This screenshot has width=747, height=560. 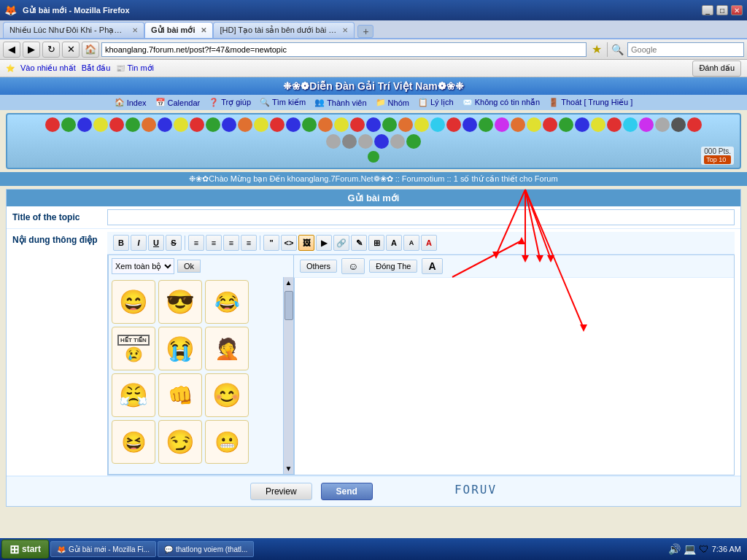 I want to click on smiley-picker-button: ☺, so click(x=353, y=266).